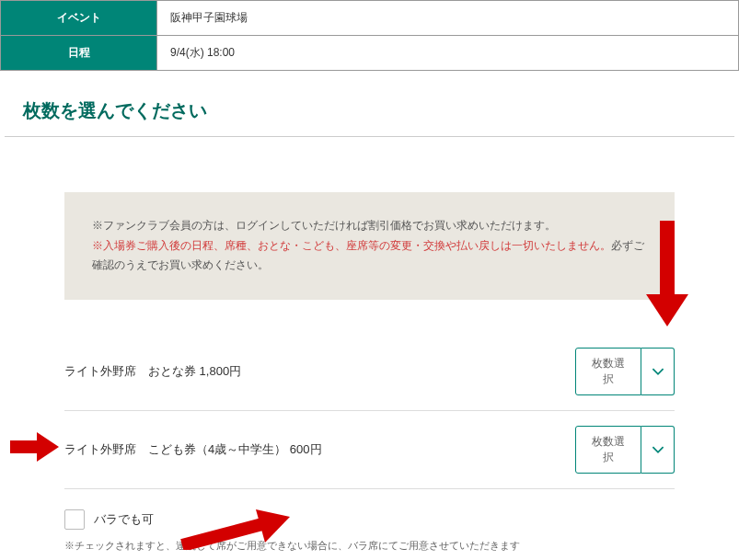 The height and width of the screenshot is (560, 739). I want to click on event-info-table: イベント 阪神甲子園球場 日程 9/4(水) 18:00, so click(370, 35).